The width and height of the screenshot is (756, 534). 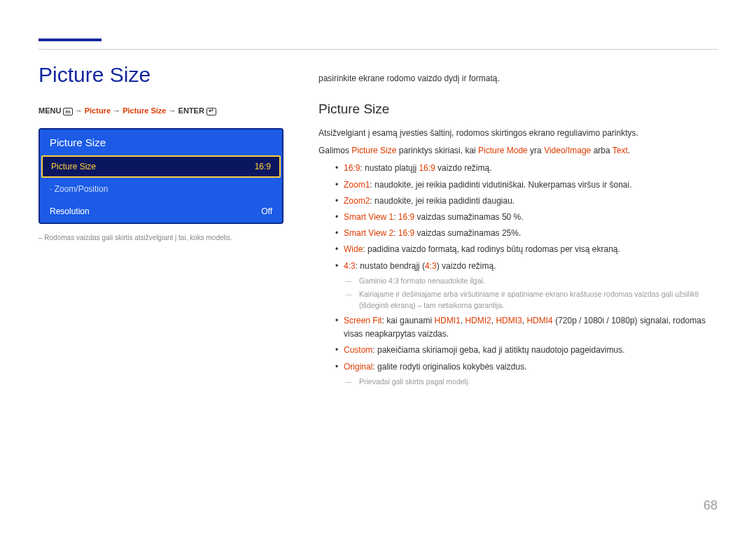 I want to click on text: : padidina vaizdo formatą, kad rodinys b…, so click(x=491, y=249).